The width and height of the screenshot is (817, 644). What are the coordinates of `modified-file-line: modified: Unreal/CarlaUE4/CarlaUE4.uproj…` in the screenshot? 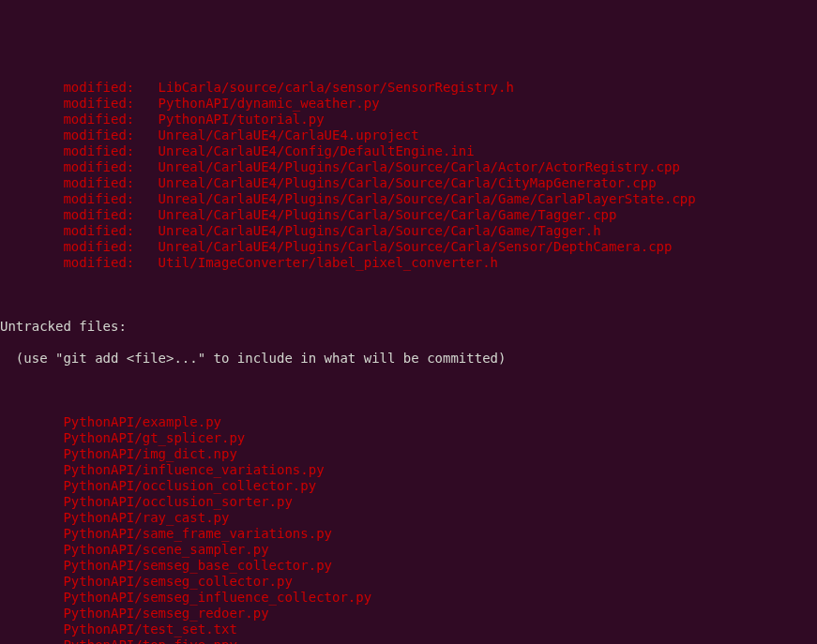 It's located at (409, 135).